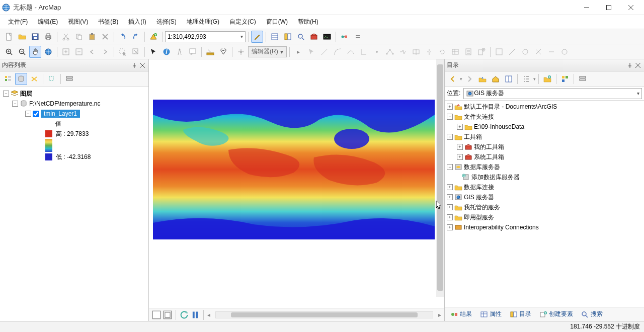 The width and height of the screenshot is (644, 332). What do you see at coordinates (496, 79) in the screenshot?
I see `home-icon` at bounding box center [496, 79].